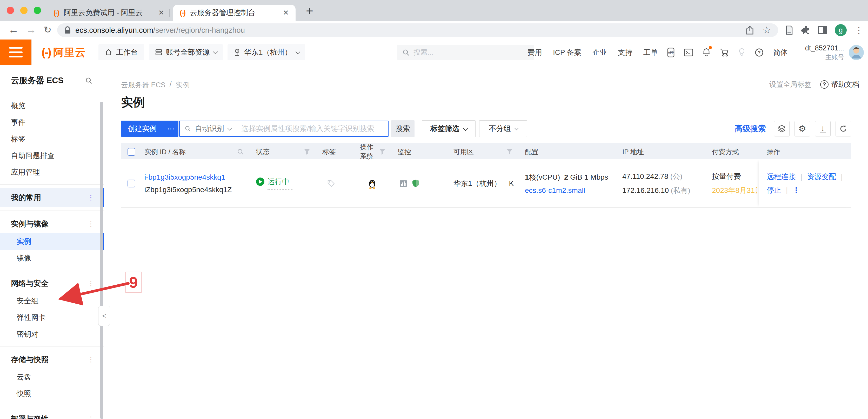 Image resolution: width=868 pixels, height=419 pixels. Describe the element at coordinates (466, 52) in the screenshot. I see `console-search` at that location.